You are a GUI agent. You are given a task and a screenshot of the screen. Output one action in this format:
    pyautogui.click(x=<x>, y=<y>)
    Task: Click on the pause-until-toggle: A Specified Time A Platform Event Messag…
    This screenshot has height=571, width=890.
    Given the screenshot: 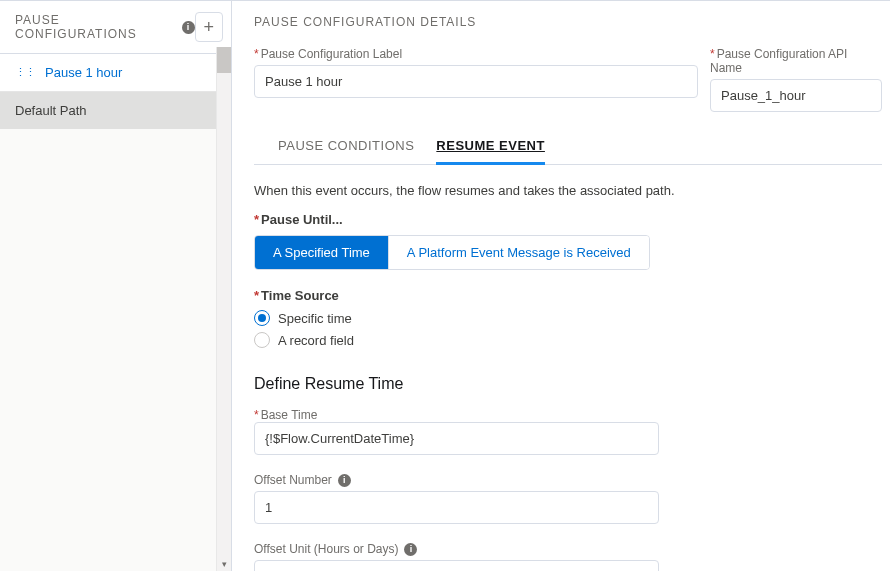 What is the action you would take?
    pyautogui.click(x=452, y=252)
    